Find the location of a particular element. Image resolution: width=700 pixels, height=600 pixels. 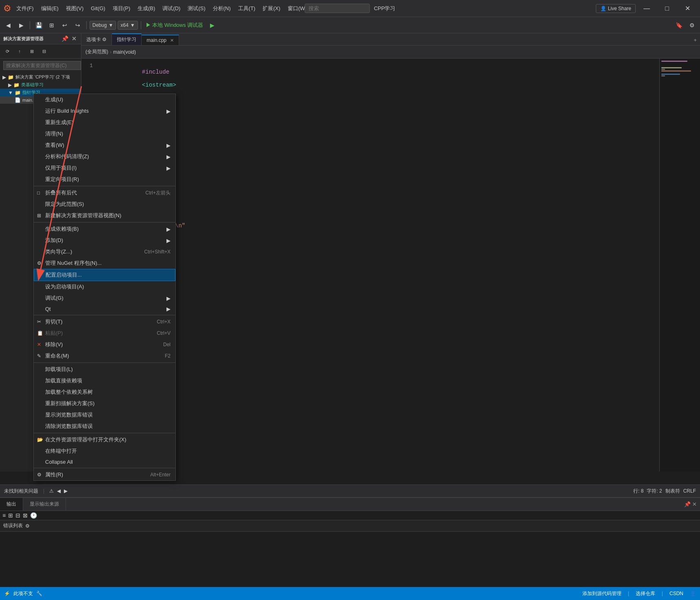

ctx-class-wizard: 类向导(Z...) Ctrl+Shift+X is located at coordinates (105, 252).